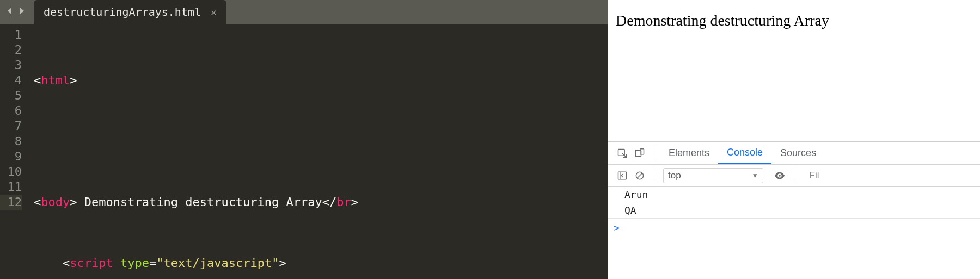  Describe the element at coordinates (11, 35) in the screenshot. I see `line-number: 1` at that location.